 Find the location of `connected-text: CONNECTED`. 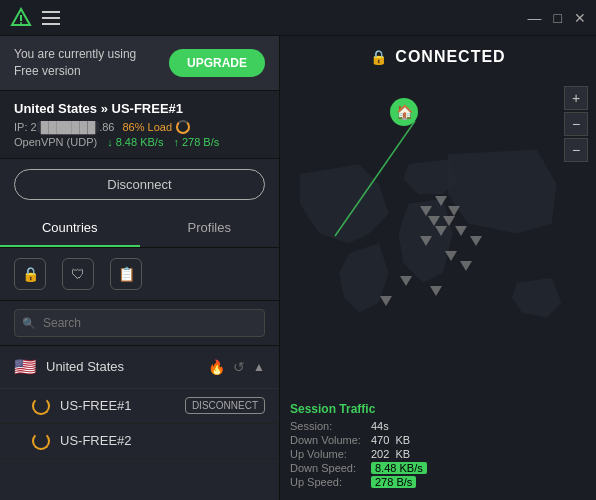

connected-text: CONNECTED is located at coordinates (450, 57).